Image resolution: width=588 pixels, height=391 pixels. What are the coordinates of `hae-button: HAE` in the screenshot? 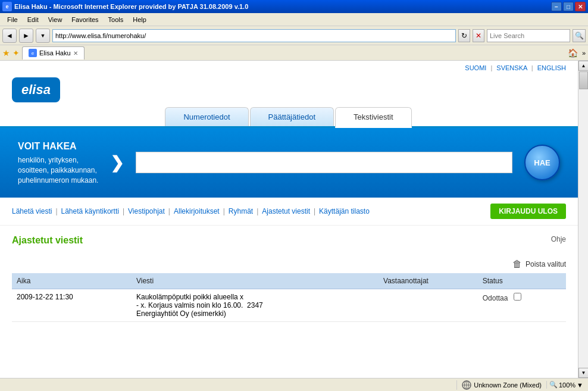 It's located at (542, 162).